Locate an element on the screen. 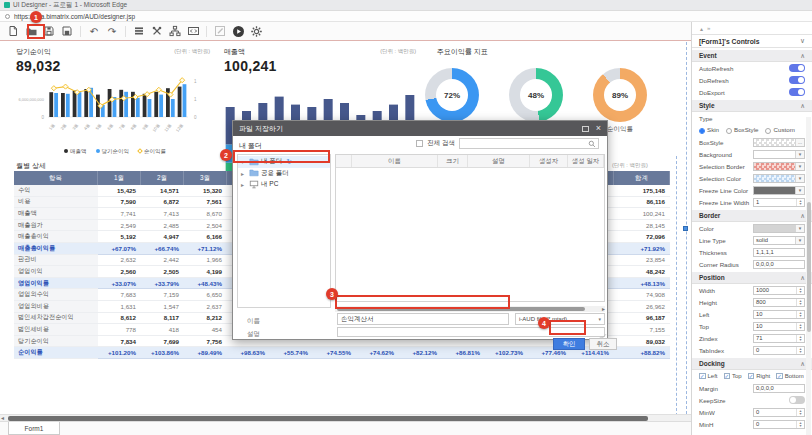 The width and height of the screenshot is (812, 435). tree-item-공용 폴더: ▸공용 폴더 is located at coordinates (284, 174).